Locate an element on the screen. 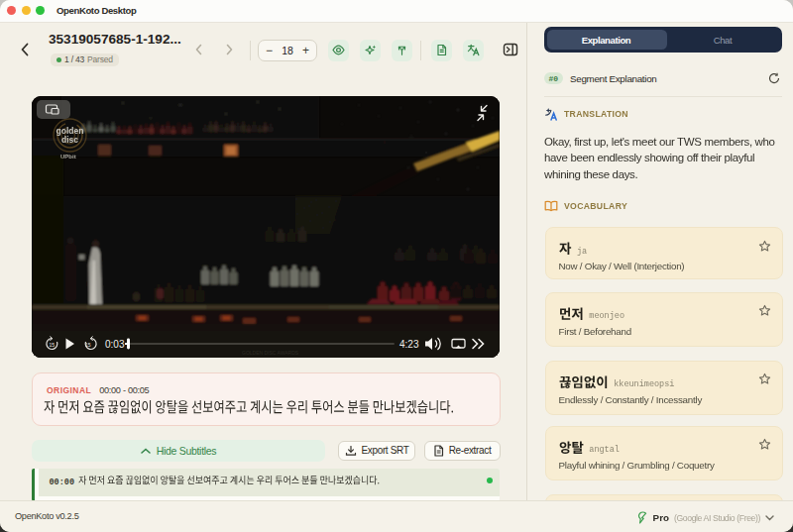 The height and width of the screenshot is (532, 793). svg-text: GOLDEN DISC AWARDS is located at coordinates (271, 353).